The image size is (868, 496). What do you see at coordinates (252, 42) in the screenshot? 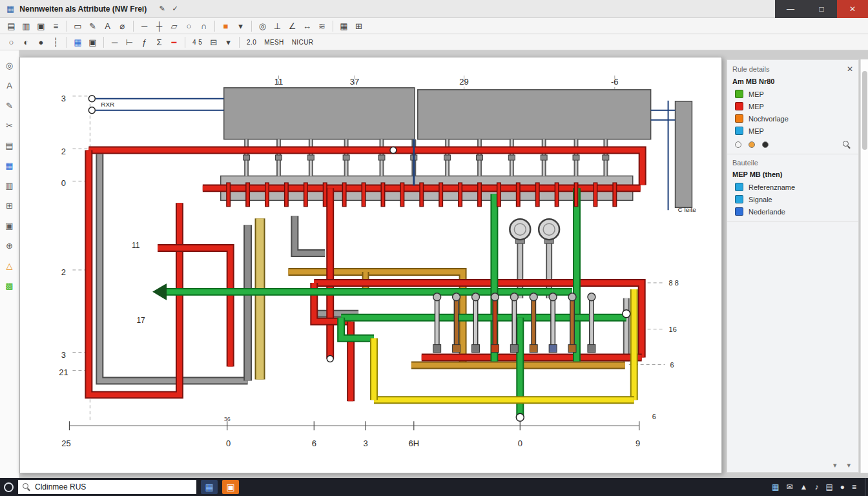
I see `zoom-level-value: 2.0` at bounding box center [252, 42].